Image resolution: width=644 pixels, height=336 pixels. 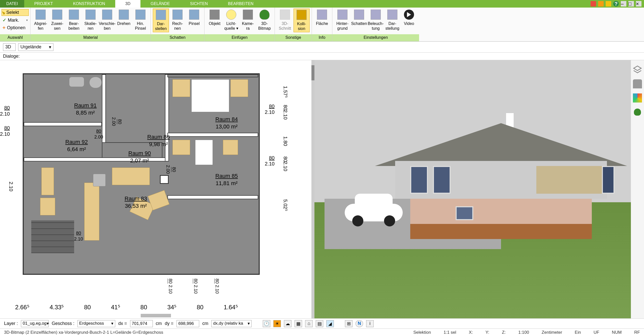 I want to click on ribbon-btn-skalieren: Skalie-ren, so click(x=91, y=20).